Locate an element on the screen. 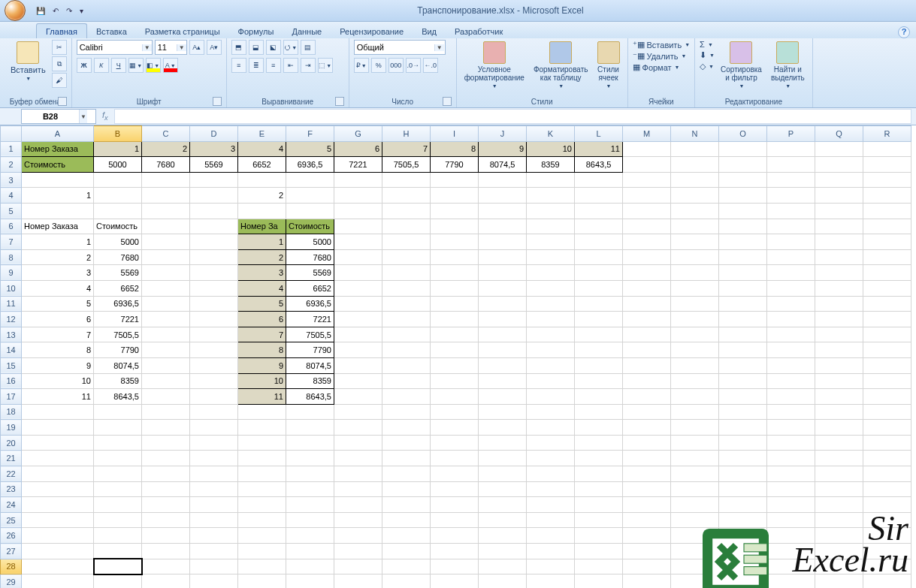 The height and width of the screenshot is (588, 916). cell-F18 is located at coordinates (310, 412).